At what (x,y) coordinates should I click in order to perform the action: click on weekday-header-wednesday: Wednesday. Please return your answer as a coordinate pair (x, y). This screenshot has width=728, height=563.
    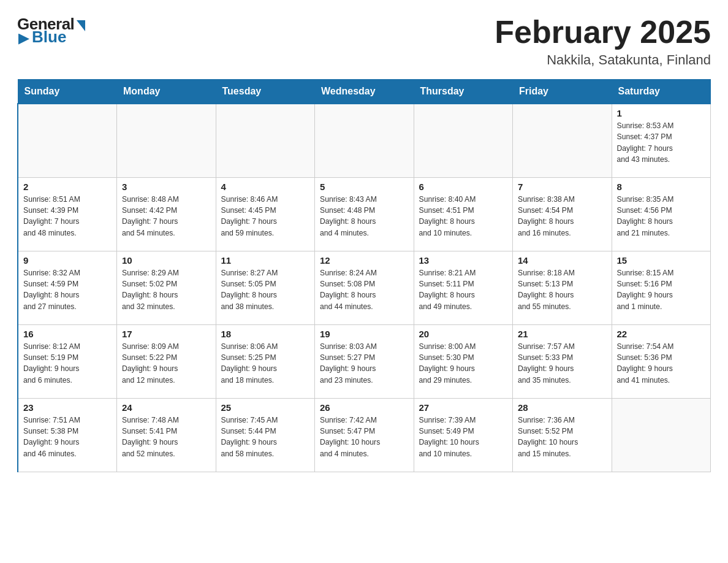
    Looking at the image, I should click on (365, 92).